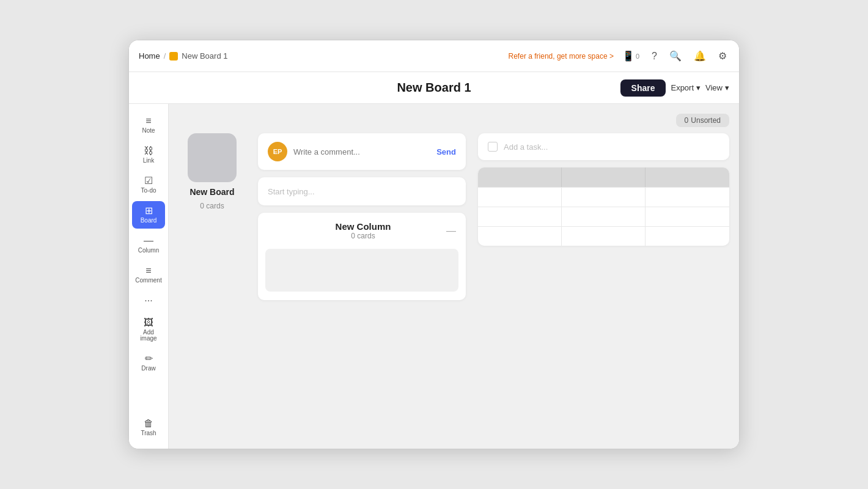 The image size is (868, 489). I want to click on comment-input, so click(362, 152).